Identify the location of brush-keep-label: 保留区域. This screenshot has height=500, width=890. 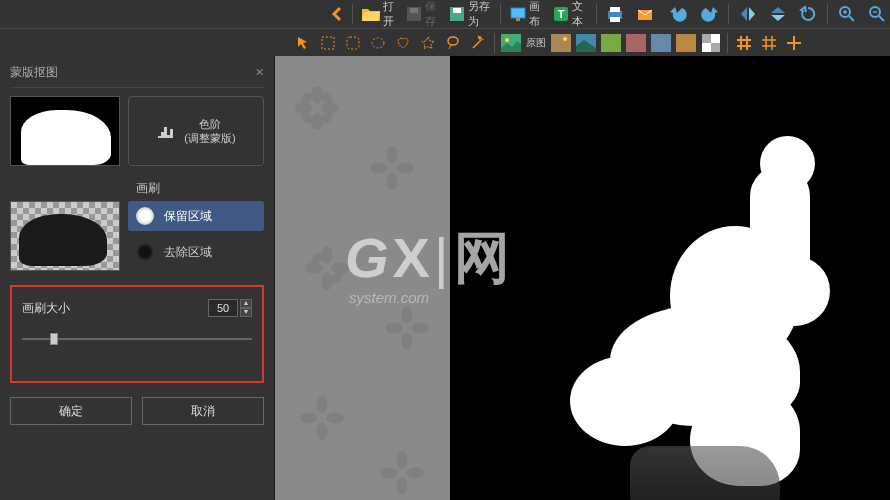
(188, 216).